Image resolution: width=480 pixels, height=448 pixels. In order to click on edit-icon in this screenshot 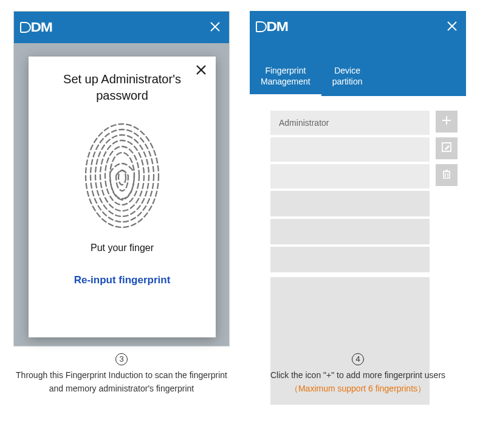, I will do `click(447, 148)`.